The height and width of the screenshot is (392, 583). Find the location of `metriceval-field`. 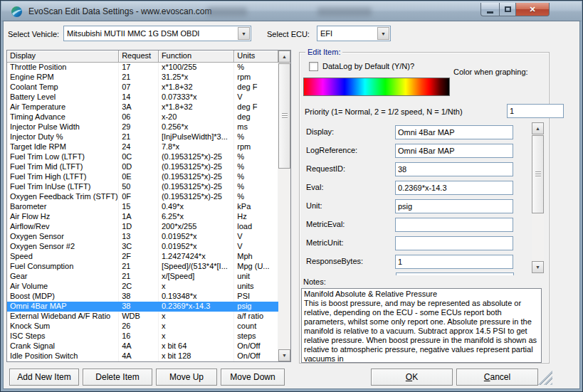

metriceval-field is located at coordinates (454, 225).